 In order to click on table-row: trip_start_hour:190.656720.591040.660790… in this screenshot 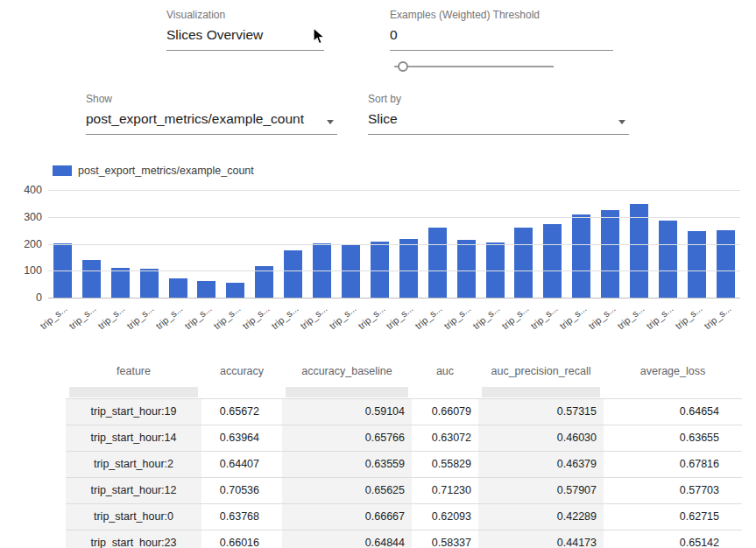, I will do `click(404, 411)`.